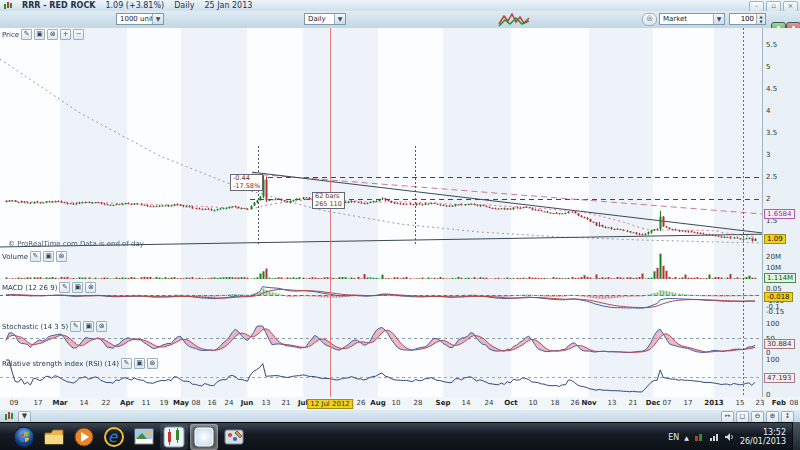  What do you see at coordinates (325, 19) in the screenshot?
I see `timeframe-dropdown: Daily ▼` at bounding box center [325, 19].